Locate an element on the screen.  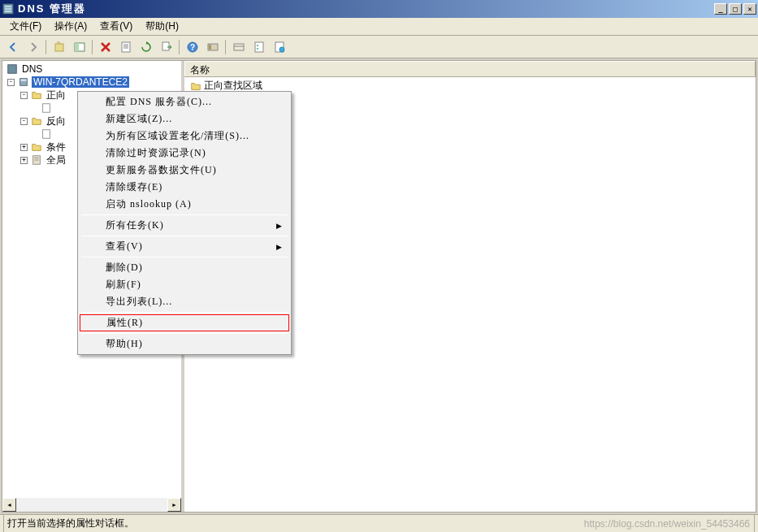
maximize-button: □ is located at coordinates (735, 9).